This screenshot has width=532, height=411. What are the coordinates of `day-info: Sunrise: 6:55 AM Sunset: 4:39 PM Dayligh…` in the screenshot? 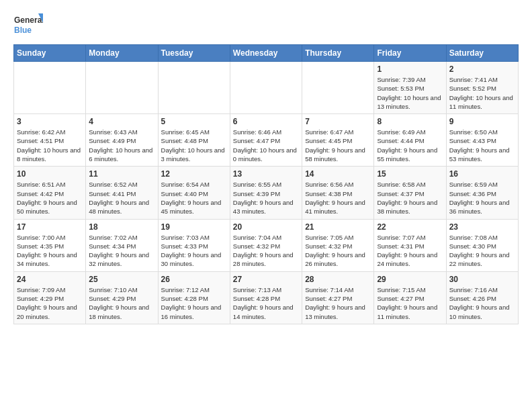 It's located at (266, 197).